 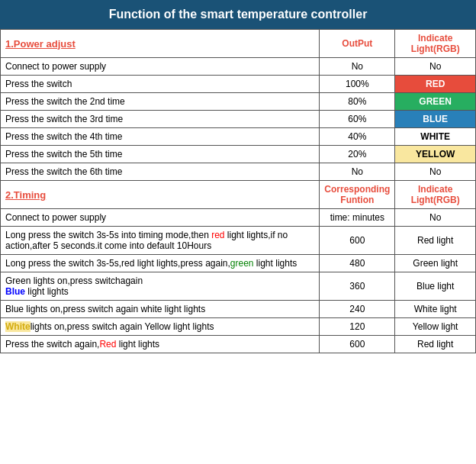 What do you see at coordinates (436, 119) in the screenshot?
I see `indicate-cell: BLUE` at bounding box center [436, 119].